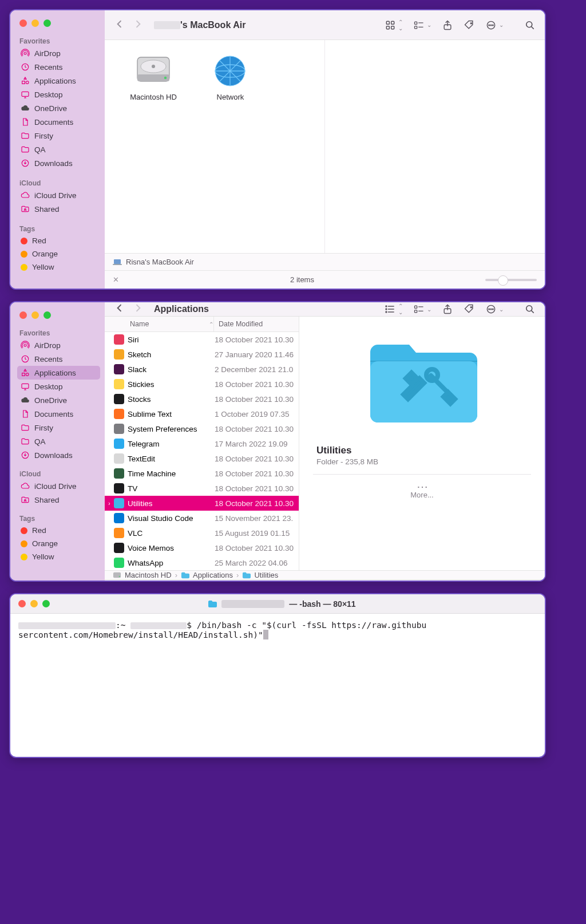  Describe the element at coordinates (201, 444) in the screenshot. I see `list-item-telegram: Telegram 17 March 2022 19.09` at that location.